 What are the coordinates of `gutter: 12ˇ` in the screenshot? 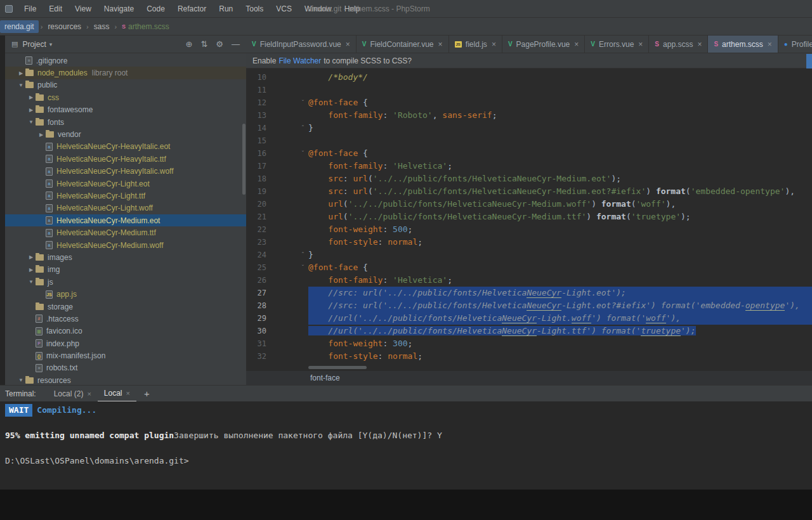 It's located at (277, 103).